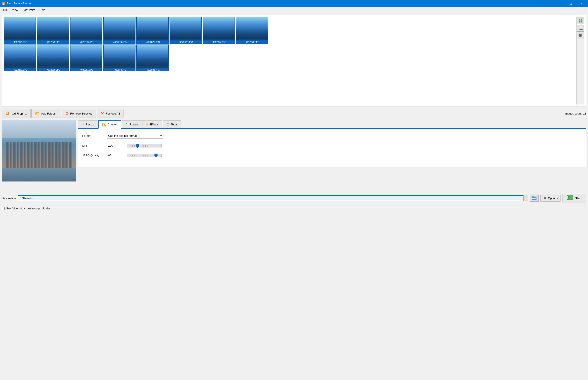  I want to click on start-button: Start, so click(574, 198).